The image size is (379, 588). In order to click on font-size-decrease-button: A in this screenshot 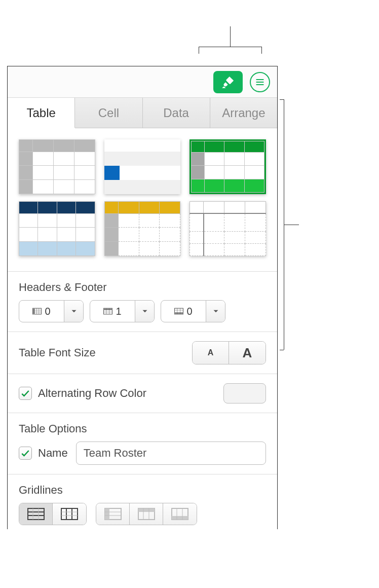, I will do `click(211, 353)`.